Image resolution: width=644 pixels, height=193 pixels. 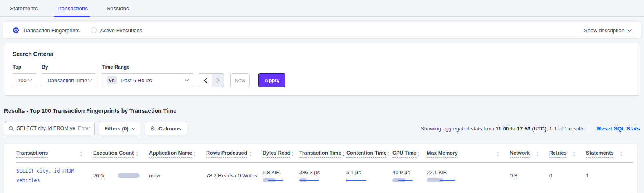 I want to click on column-header-network: Network, so click(x=529, y=154).